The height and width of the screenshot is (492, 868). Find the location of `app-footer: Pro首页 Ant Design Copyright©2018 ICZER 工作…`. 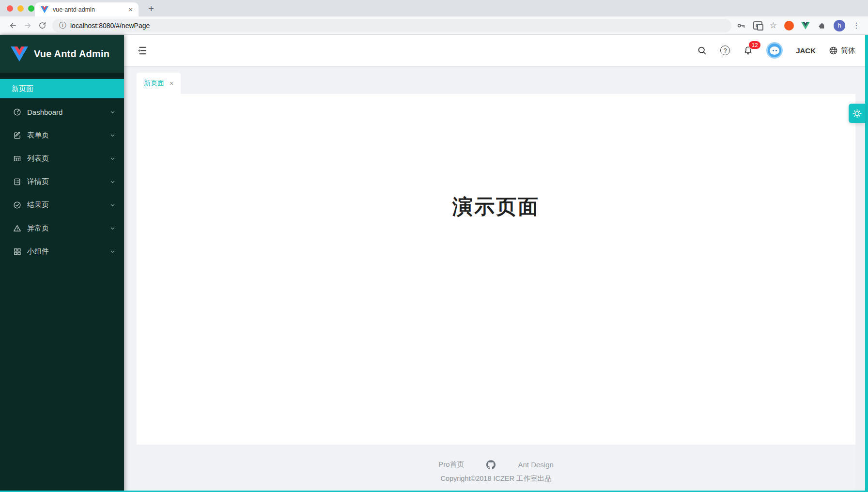

app-footer: Pro首页 Ant Design Copyright©2018 ICZER 工作… is located at coordinates (496, 472).